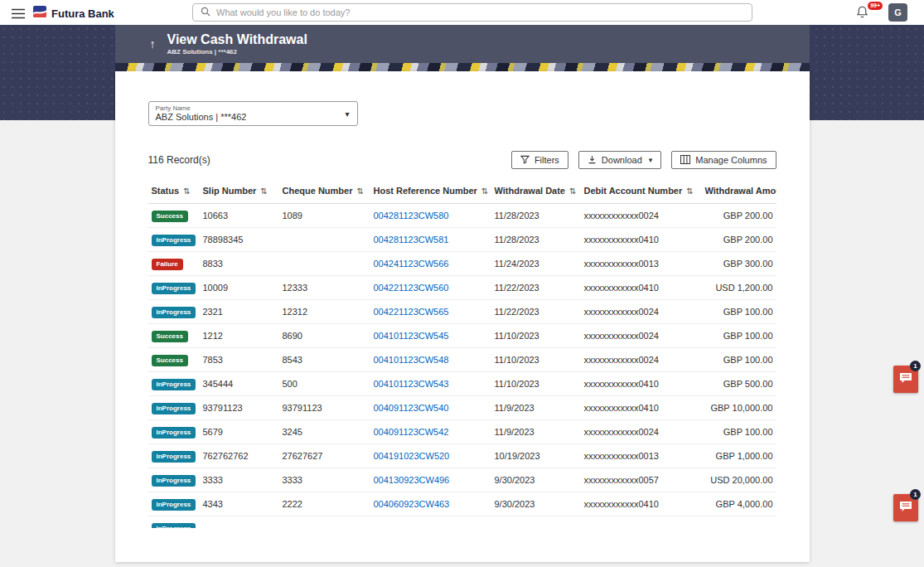 Image resolution: width=924 pixels, height=567 pixels. Describe the element at coordinates (739, 522) in the screenshot. I see `cell-withdrawal-amount` at that location.